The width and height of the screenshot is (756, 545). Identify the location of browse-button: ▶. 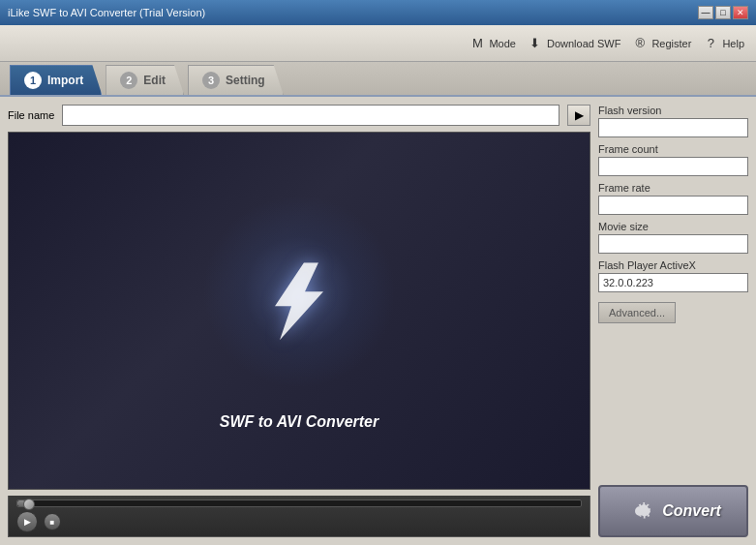
(579, 115).